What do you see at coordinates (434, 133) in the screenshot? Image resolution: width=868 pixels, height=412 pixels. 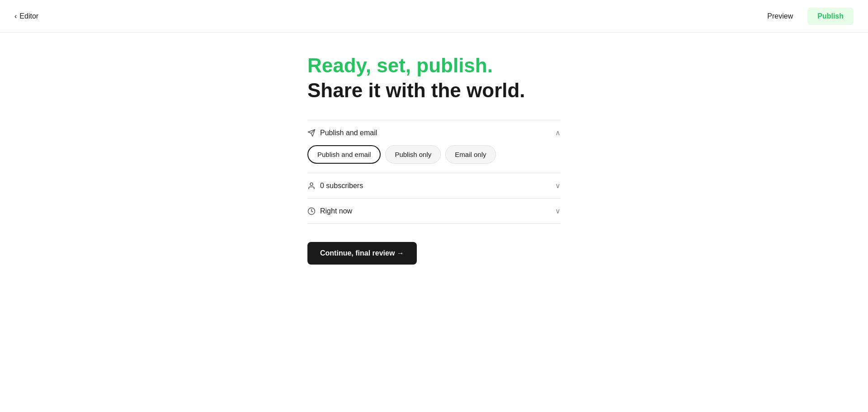 I see `publish-section-header: Publish and email ∧` at bounding box center [434, 133].